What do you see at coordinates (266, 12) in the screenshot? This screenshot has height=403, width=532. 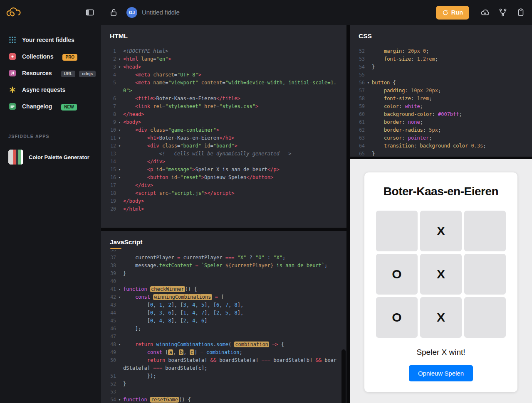 I see `topbar: GJ Untitled fiddle Run` at bounding box center [266, 12].